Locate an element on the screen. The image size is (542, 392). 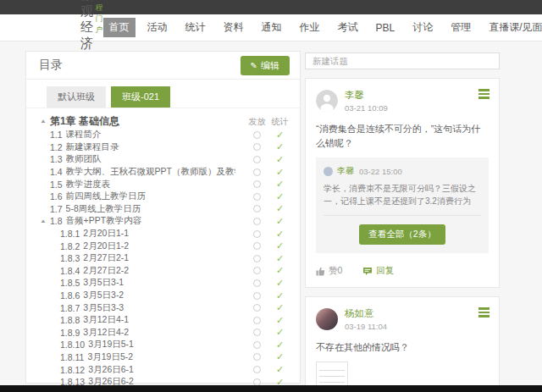
new-topic-input is located at coordinates (402, 61).